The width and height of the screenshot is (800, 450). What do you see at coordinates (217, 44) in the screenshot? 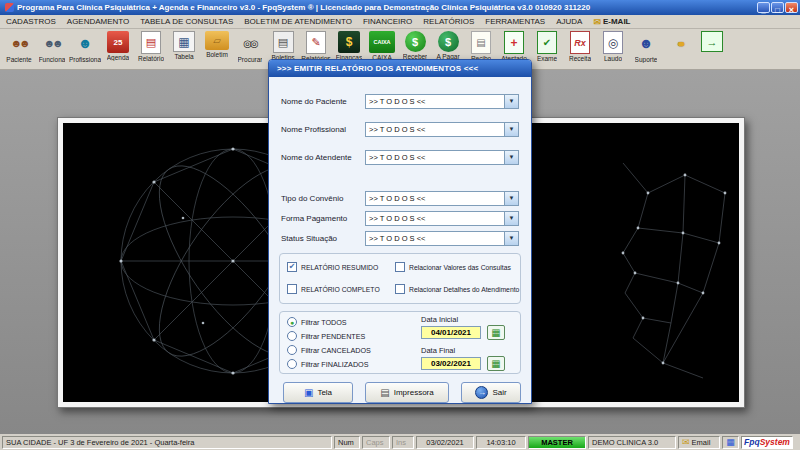
I see `toolbar-boletim: Boletim` at bounding box center [217, 44].